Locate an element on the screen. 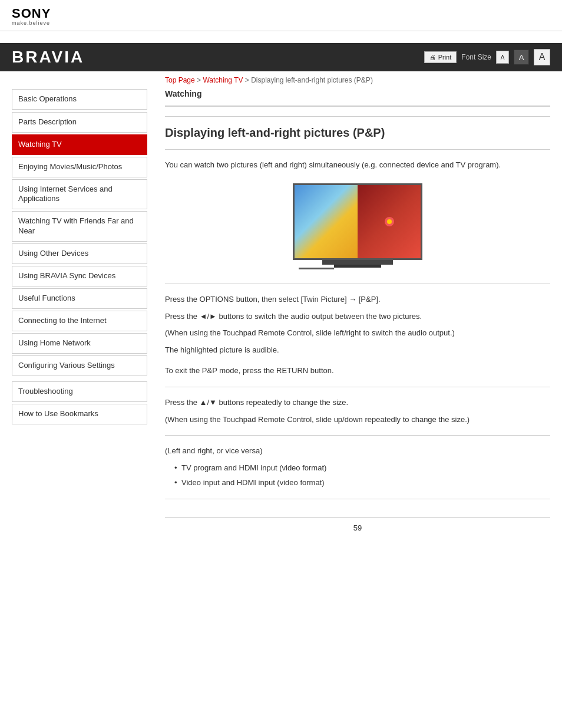  list-item: TV program and HDMI input (video format) is located at coordinates (362, 468).